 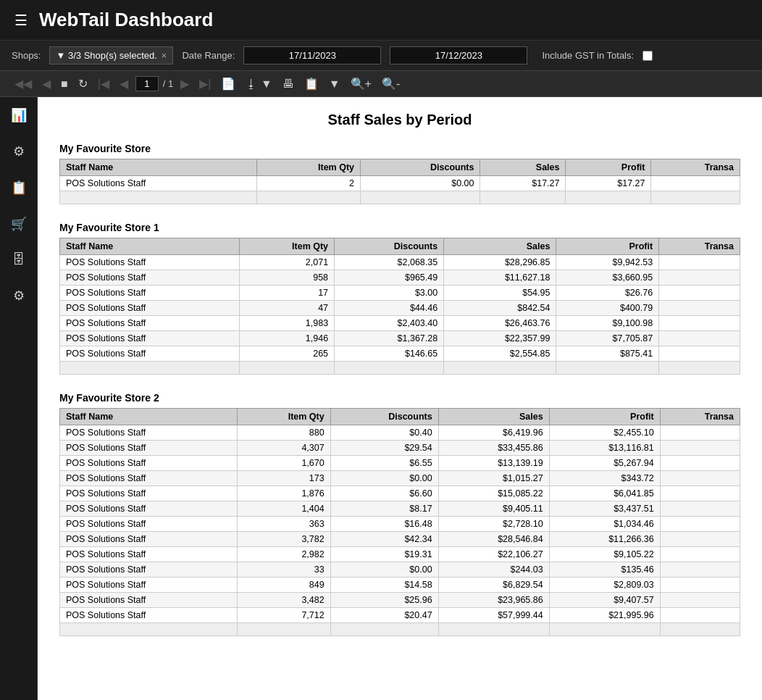 I want to click on print-button: 🖶, so click(x=288, y=84).